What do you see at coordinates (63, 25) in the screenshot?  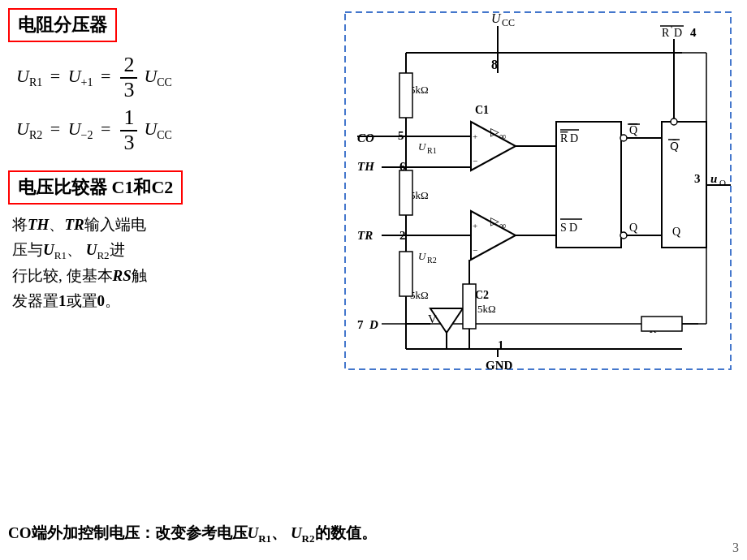 I see `box1-label: 电阻分压器` at bounding box center [63, 25].